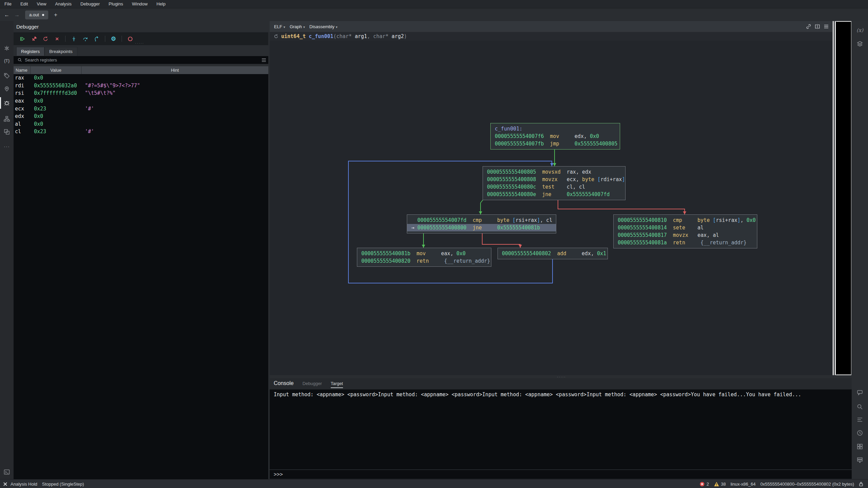 Image resolution: width=868 pixels, height=488 pixels. I want to click on disasm-line: c_fun001:, so click(555, 129).